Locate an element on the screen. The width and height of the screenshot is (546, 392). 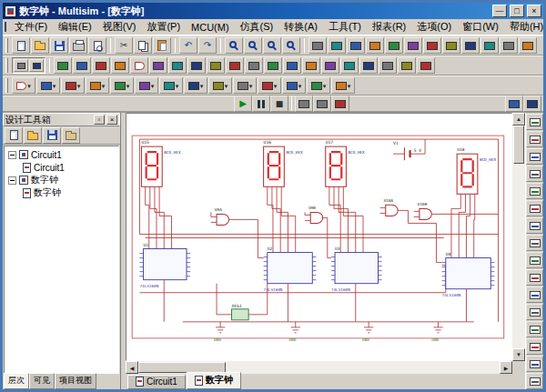
place-connector-button is located at coordinates (369, 65).